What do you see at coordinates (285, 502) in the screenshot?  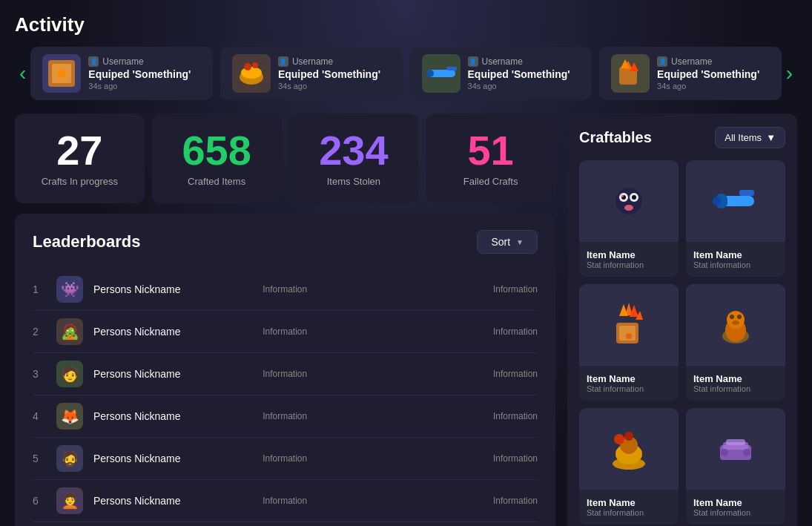 I see `leaderboard-row: 6 🧑‍🦱 Persons Nickname Information Infor…` at bounding box center [285, 502].